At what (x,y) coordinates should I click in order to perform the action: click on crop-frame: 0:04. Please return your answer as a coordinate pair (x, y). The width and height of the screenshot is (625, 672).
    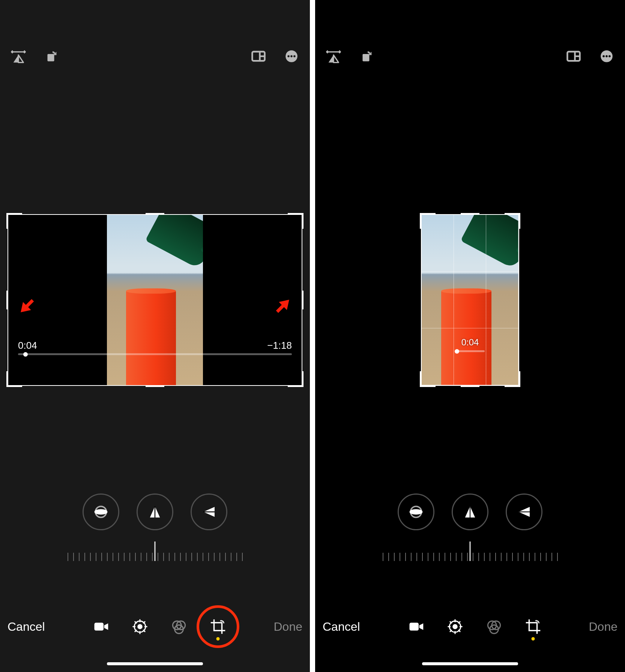
    Looking at the image, I should click on (470, 300).